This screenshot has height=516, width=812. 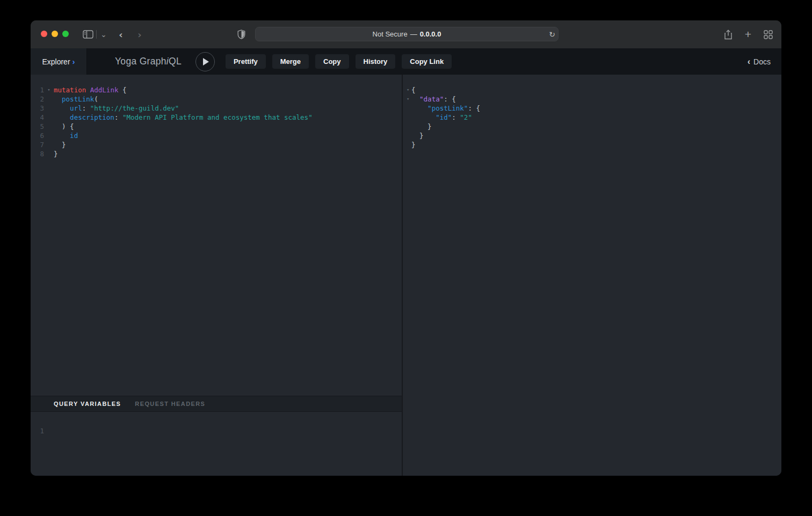 I want to click on copy-link-button: Copy Link, so click(x=426, y=61).